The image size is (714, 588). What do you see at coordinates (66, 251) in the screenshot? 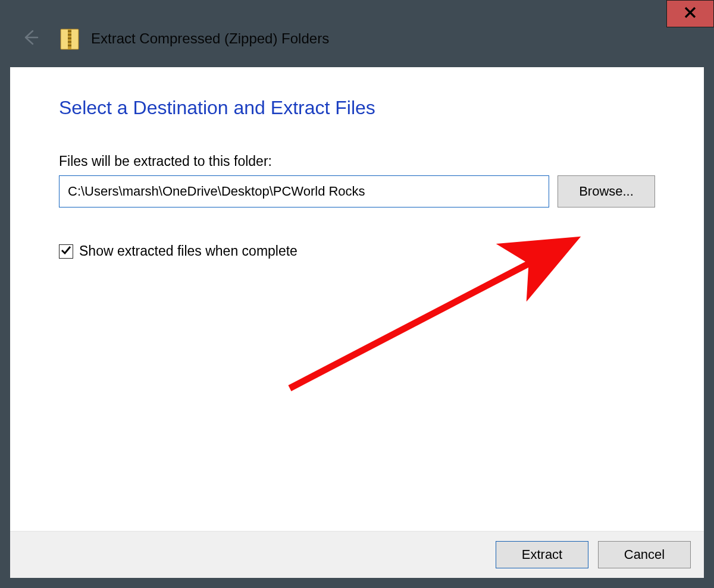
I see `show-files-checkbox` at bounding box center [66, 251].